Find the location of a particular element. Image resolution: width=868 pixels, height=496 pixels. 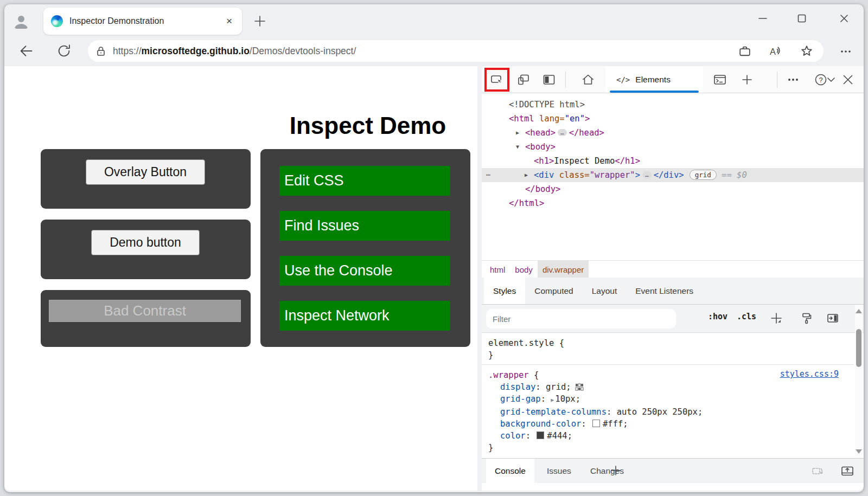

url-text: https://microsoftedge.github.io/Demos/de… is located at coordinates (426, 51).